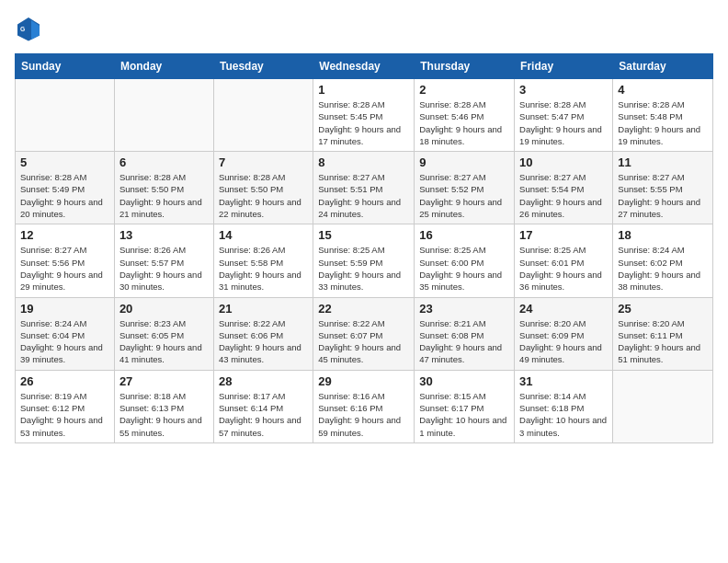 This screenshot has width=728, height=563. What do you see at coordinates (164, 66) in the screenshot?
I see `weekday-header-monday: Monday` at bounding box center [164, 66].